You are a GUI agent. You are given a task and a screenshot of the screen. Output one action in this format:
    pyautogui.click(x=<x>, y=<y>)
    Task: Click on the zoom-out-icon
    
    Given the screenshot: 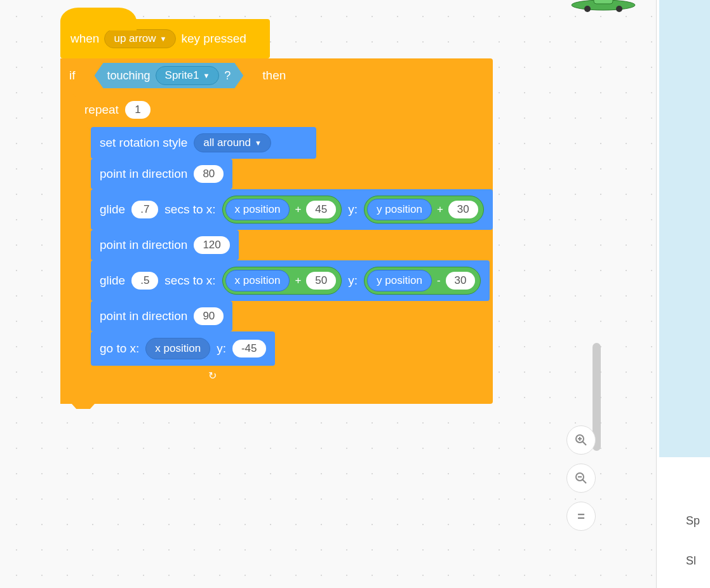 What is the action you would take?
    pyautogui.click(x=581, y=478)
    